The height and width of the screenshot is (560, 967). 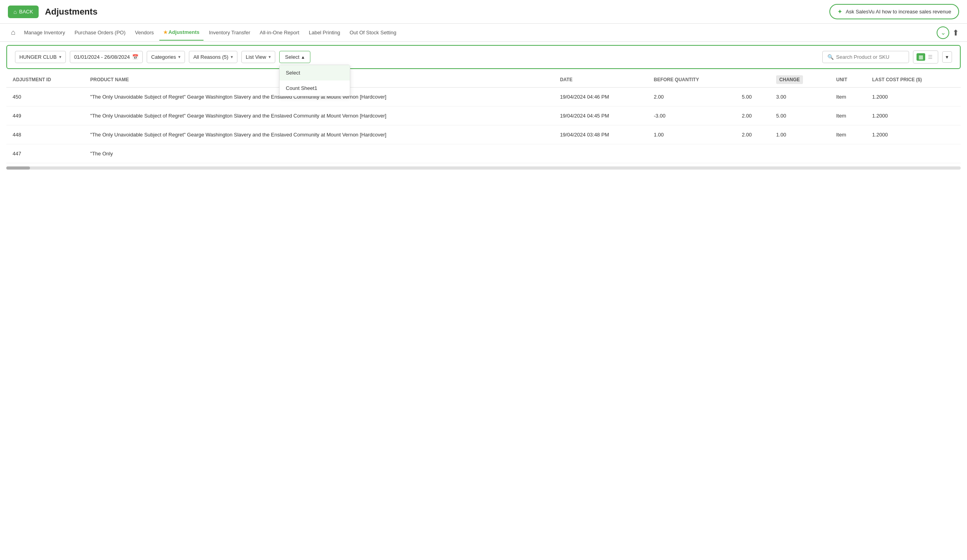 I want to click on scrollbar-track, so click(x=484, y=168).